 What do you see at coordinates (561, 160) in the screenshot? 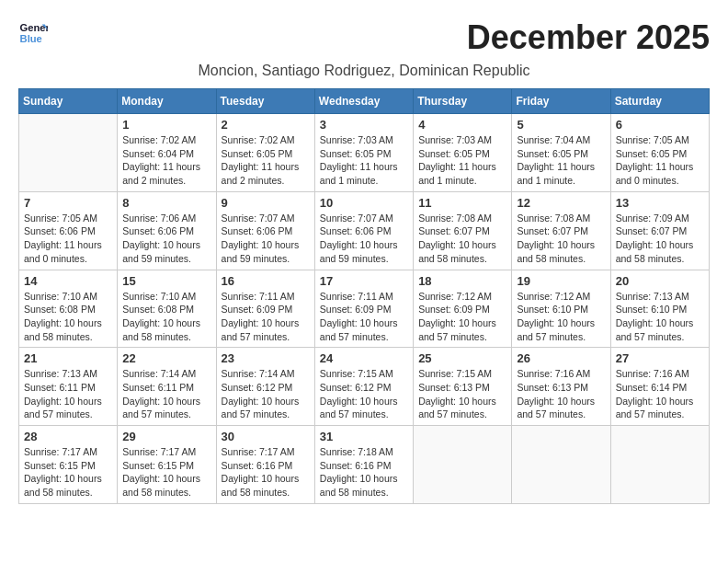
I see `cell-info-text: Sunrise: 7:04 AM Sunset: 6:05 PM Dayligh…` at bounding box center [561, 160].